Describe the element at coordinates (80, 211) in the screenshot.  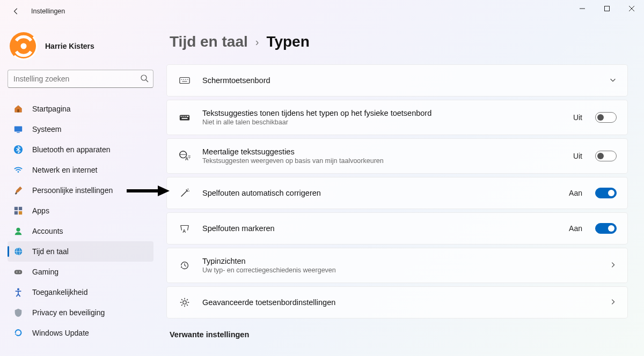
I see `sidebar-item-apps: Apps` at that location.